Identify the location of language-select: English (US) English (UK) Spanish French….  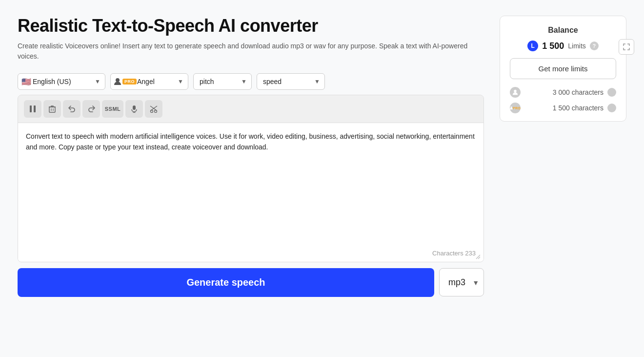
(61, 82).